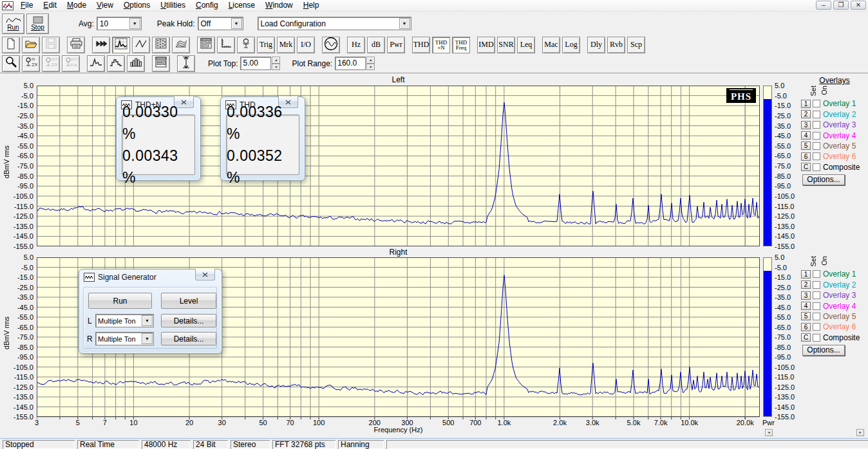 Image resolution: width=868 pixels, height=449 pixels. Describe the element at coordinates (441, 45) in the screenshot. I see `thd-n-button: THD+N` at that location.